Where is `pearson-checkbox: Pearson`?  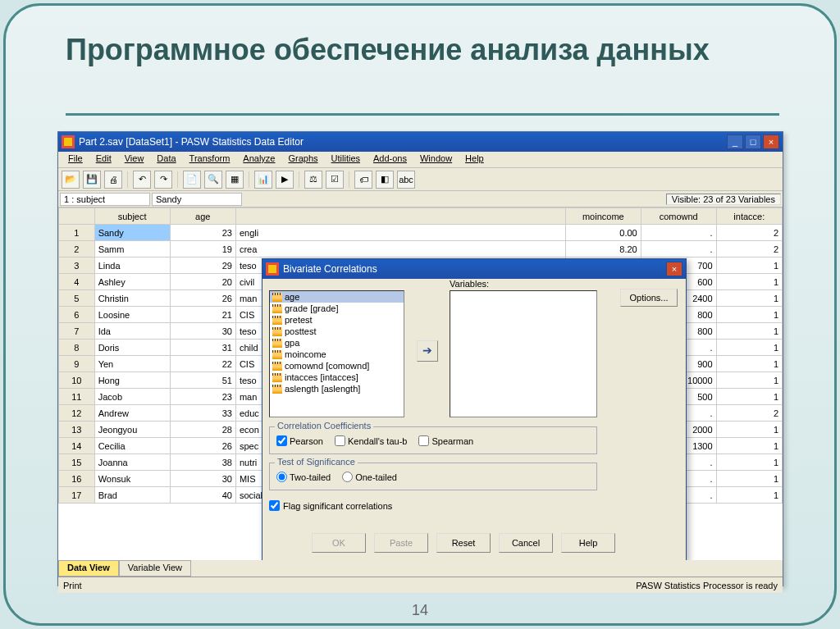
pearson-checkbox: Pearson is located at coordinates (300, 441).